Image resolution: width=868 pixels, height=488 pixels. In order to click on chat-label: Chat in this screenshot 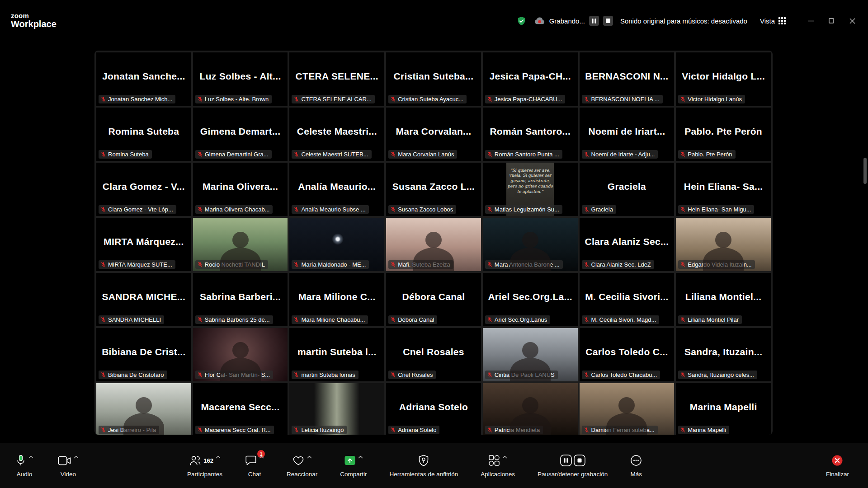, I will do `click(255, 474)`.